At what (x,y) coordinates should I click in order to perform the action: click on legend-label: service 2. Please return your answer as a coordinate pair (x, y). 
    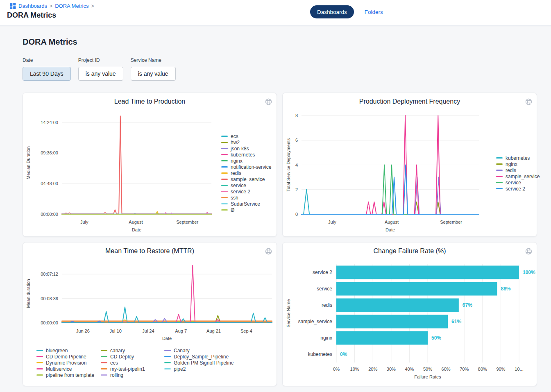
    Looking at the image, I should click on (515, 189).